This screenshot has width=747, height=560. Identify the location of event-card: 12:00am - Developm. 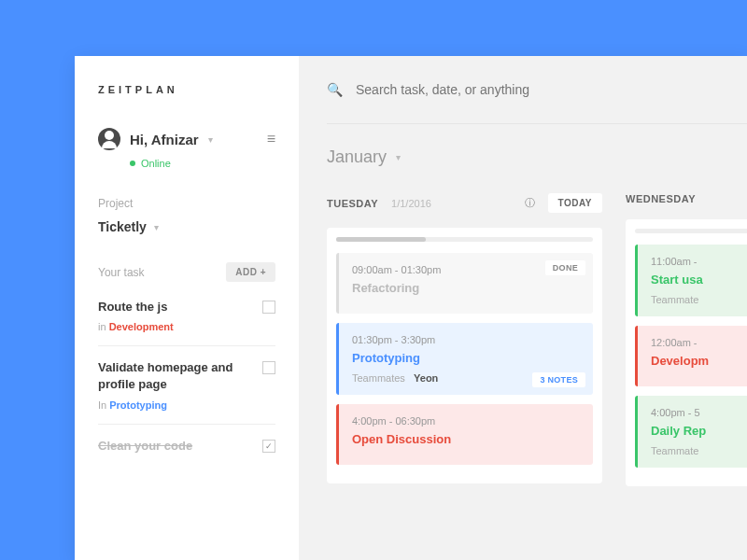
(691, 357).